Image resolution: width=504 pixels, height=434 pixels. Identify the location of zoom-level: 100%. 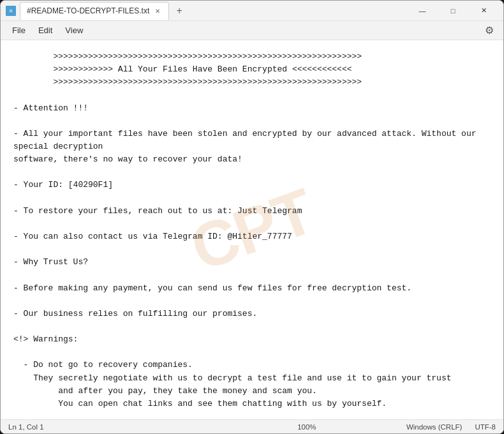
(307, 427).